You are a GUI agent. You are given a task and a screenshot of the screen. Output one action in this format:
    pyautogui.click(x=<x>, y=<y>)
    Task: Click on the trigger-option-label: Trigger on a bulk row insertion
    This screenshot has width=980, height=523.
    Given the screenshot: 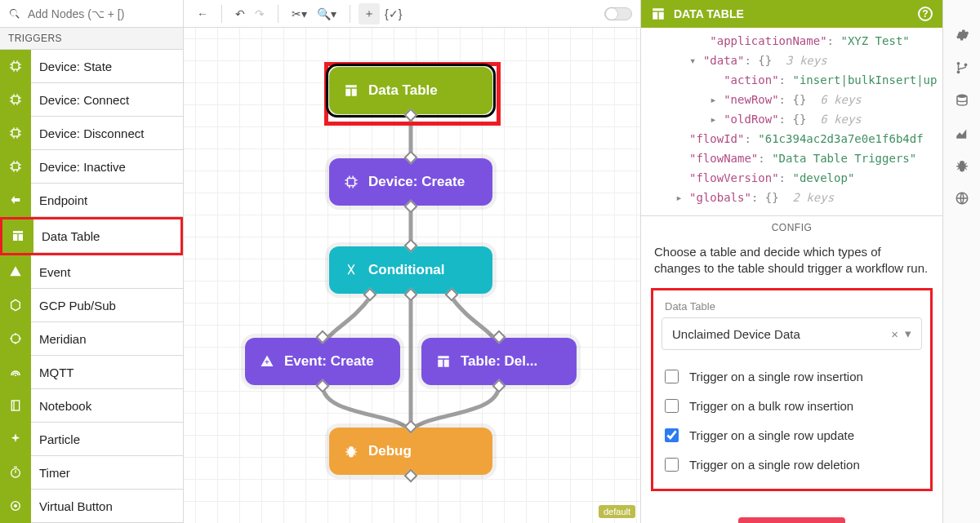 What is the action you would take?
    pyautogui.click(x=771, y=406)
    